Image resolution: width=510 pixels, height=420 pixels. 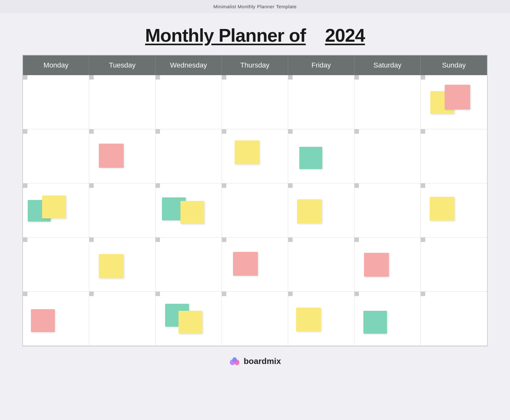 I want to click on footer: boardmix, so click(x=255, y=361).